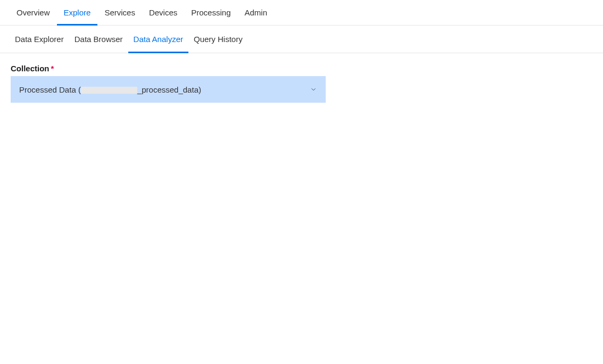 Image resolution: width=603 pixels, height=364 pixels. What do you see at coordinates (33, 13) in the screenshot?
I see `nav-overview: Overview` at bounding box center [33, 13].